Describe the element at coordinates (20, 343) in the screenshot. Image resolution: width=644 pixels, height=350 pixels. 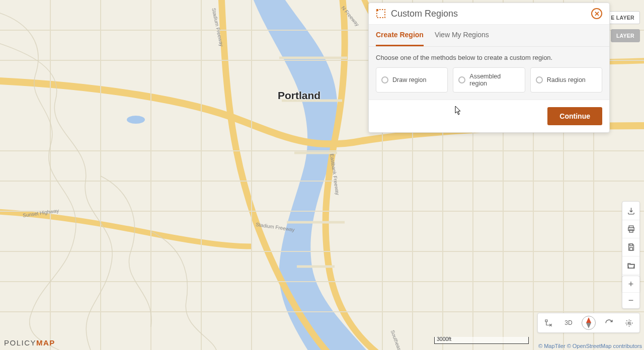
I see `logo-part-a: POLICY` at that location.